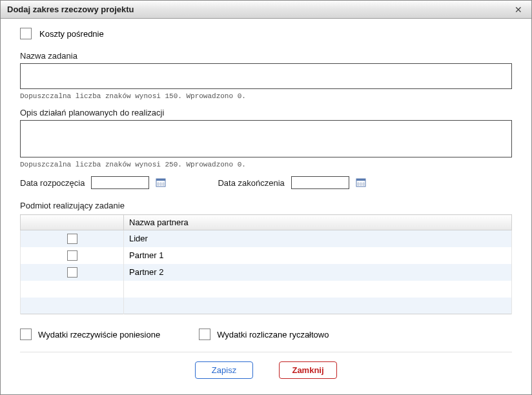 The image size is (532, 395). Describe the element at coordinates (72, 34) in the screenshot. I see `direct-costs-label: Koszty pośrednie` at that location.